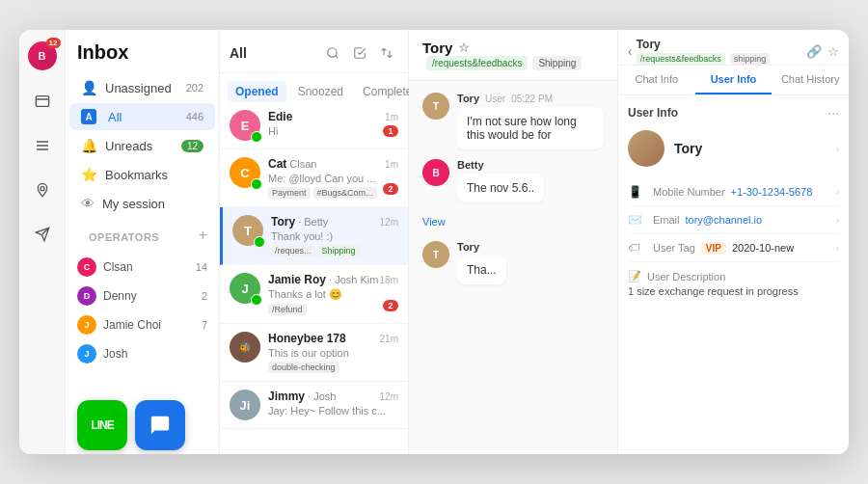 The height and width of the screenshot is (484, 868). Describe the element at coordinates (733, 220) in the screenshot. I see `email-row: ✉️ Email tory@channel.io ›` at that location.